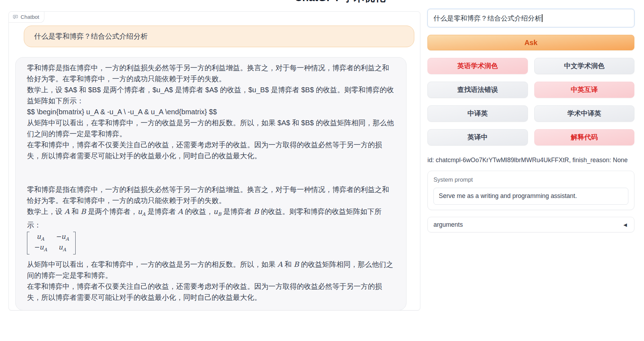 This screenshot has height=341, width=644. I want to click on collapse-arrow-icon: ◀, so click(625, 225).